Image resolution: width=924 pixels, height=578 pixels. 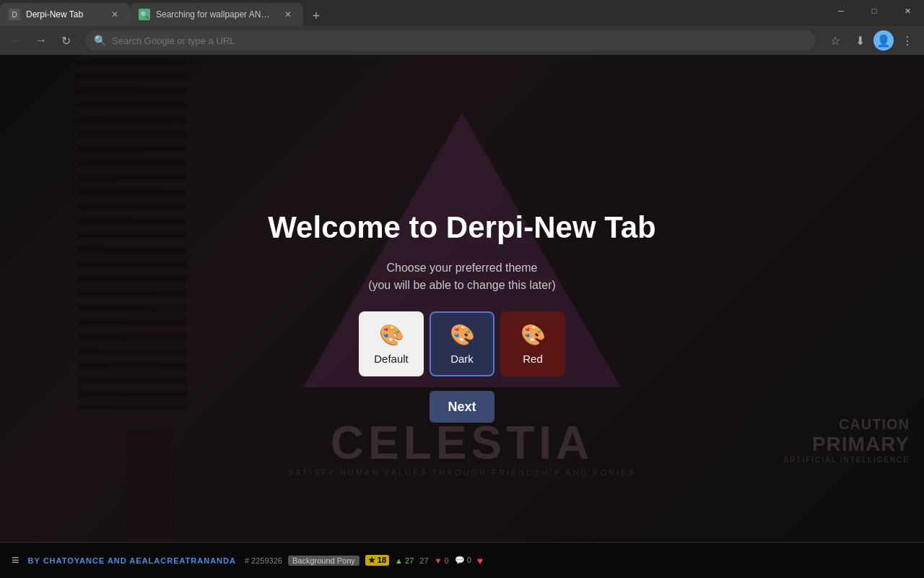 I want to click on reload-button: ↻, so click(x=66, y=40).